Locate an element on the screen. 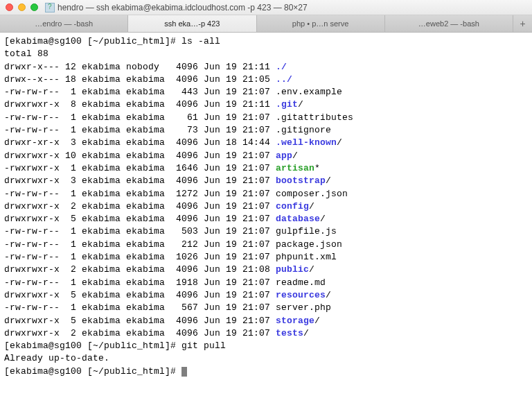  ls-row: drwxrwxr-x 8 ekabima ekabima 4096 Jun 19… is located at coordinates (154, 104).